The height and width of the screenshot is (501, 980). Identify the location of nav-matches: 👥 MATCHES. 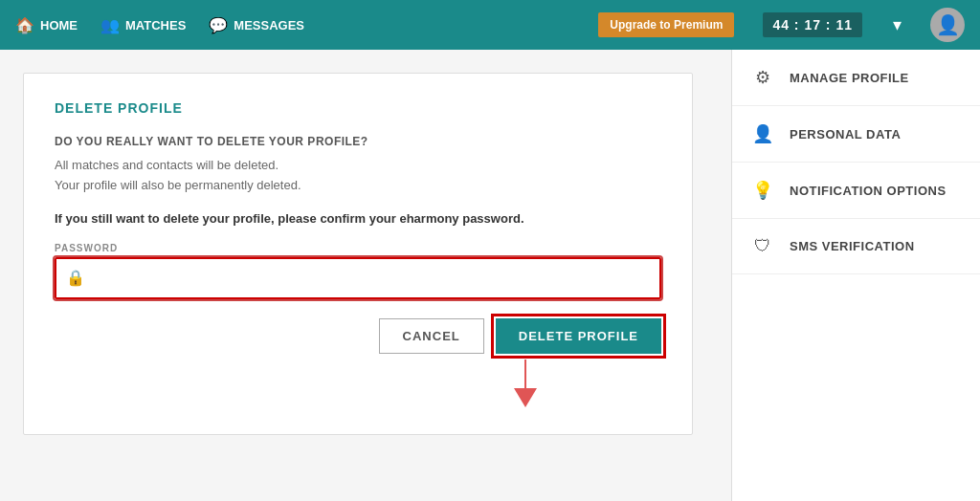
(144, 25).